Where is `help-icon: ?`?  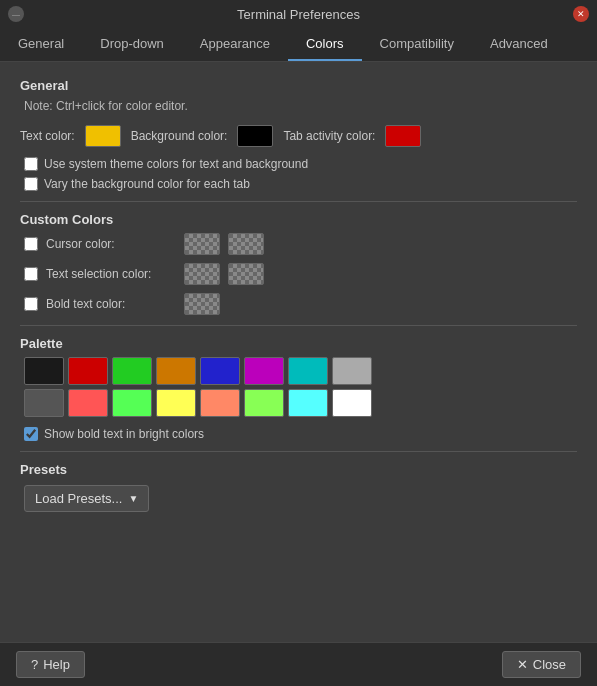 help-icon: ? is located at coordinates (34, 664).